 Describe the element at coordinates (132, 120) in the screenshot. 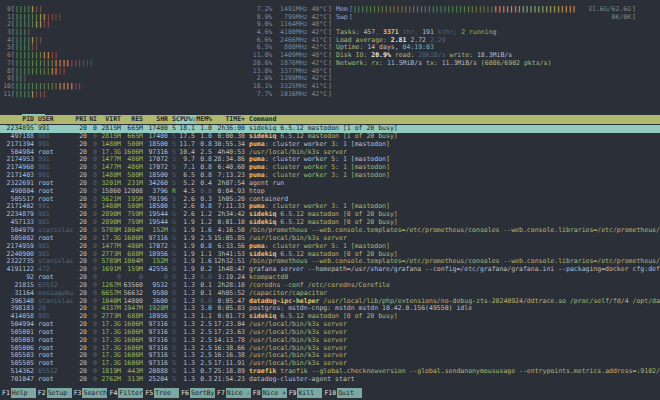

I see `col-header-res: RES` at that location.